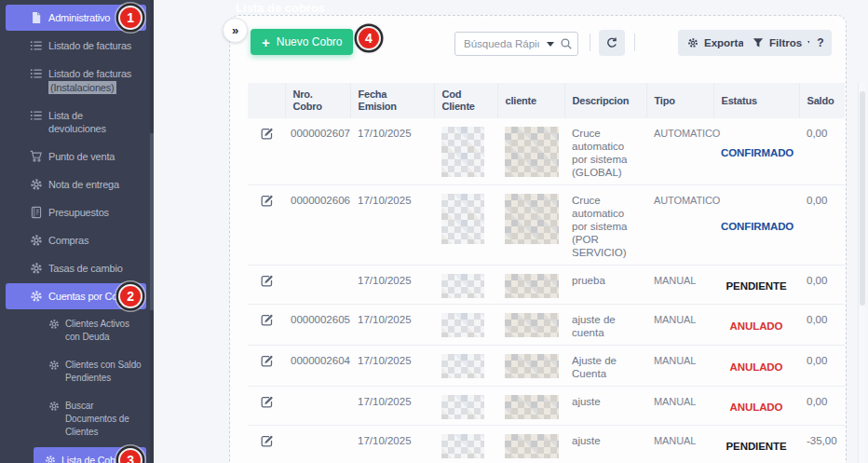  Describe the element at coordinates (546, 285) in the screenshot. I see `table-row: 17/10/2025pruebaMANUALPENDIENTE0,00` at that location.